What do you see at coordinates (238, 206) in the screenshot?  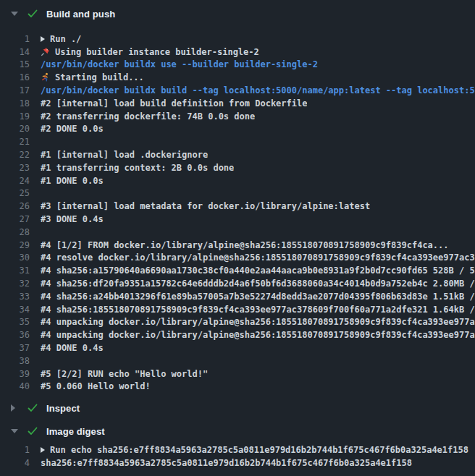 I see `log-line: 26#3 [internal] load metadata for docker…` at bounding box center [238, 206].